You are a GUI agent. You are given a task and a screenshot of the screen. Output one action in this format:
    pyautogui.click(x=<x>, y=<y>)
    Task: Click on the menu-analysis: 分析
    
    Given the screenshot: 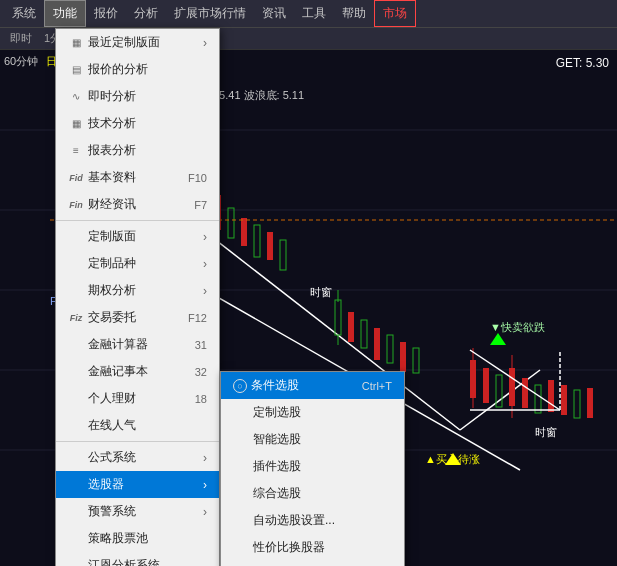 What is the action you would take?
    pyautogui.click(x=146, y=14)
    